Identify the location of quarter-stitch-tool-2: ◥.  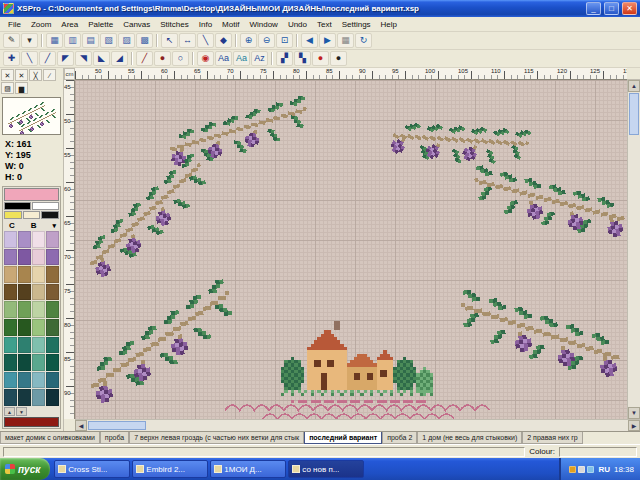
(84, 58).